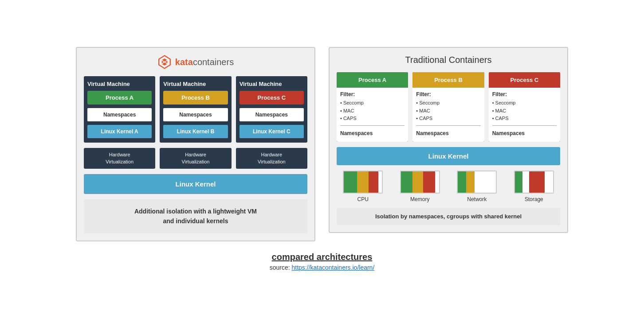 This screenshot has width=644, height=318. What do you see at coordinates (334, 268) in the screenshot?
I see `source-link: https://katacontainers.io/learn/` at bounding box center [334, 268].